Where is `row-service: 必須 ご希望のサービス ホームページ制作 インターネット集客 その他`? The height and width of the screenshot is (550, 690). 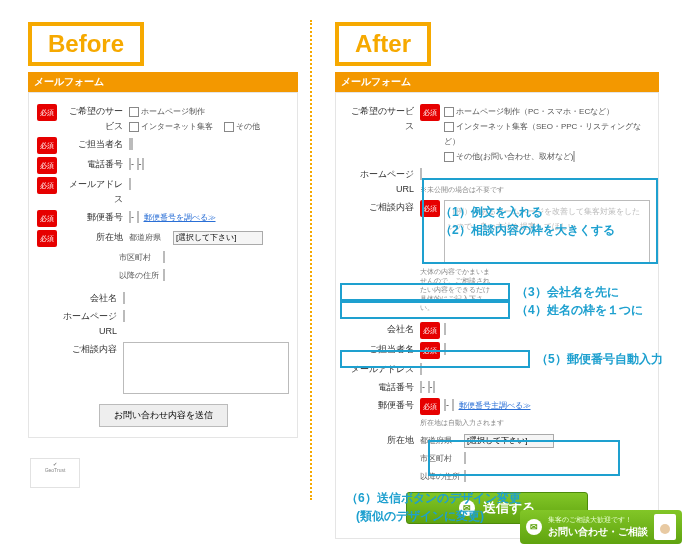 row-service: 必須 ご希望のサービス ホームページ制作 インターネット集客 その他 is located at coordinates (163, 119).